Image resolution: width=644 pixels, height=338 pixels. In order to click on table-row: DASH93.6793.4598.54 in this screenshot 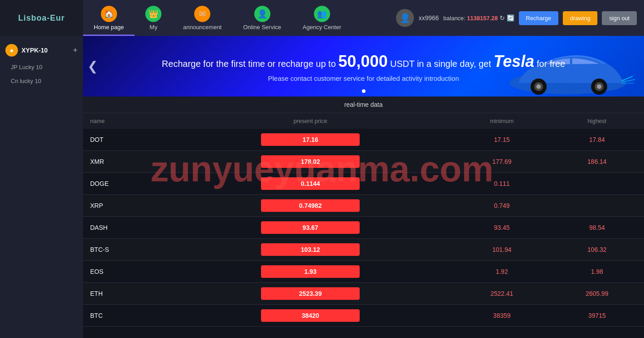, I will do `click(363, 228)`.